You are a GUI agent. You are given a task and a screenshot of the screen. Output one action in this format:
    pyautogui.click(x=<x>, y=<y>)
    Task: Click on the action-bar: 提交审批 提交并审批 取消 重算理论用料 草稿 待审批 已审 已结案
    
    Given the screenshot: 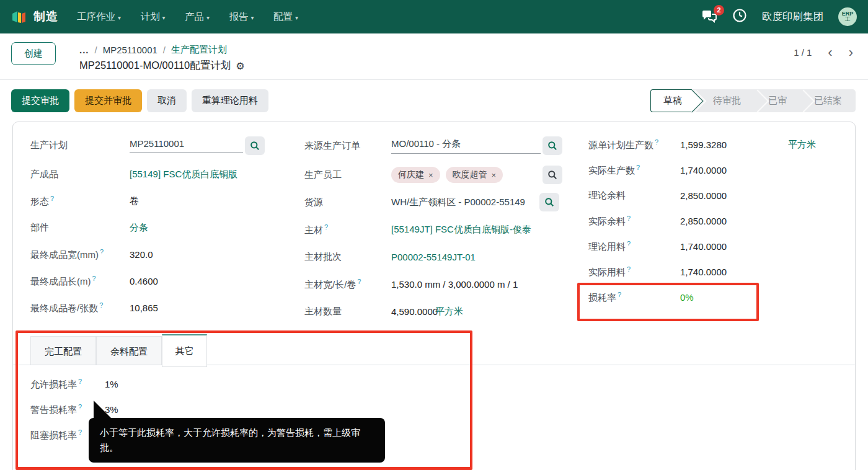 What is the action you would take?
    pyautogui.click(x=434, y=100)
    